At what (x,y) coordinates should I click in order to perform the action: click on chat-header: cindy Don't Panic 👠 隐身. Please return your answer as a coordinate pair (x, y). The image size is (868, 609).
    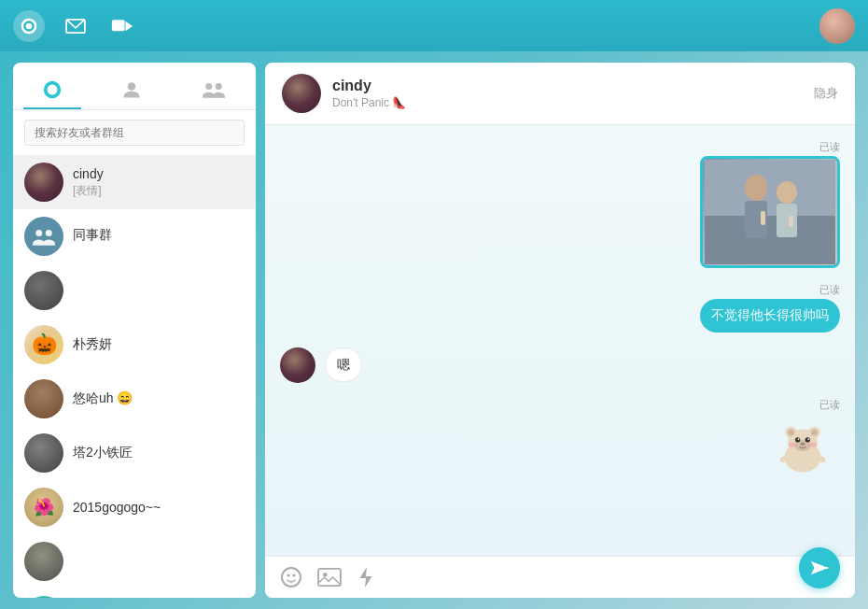
    Looking at the image, I should click on (560, 93).